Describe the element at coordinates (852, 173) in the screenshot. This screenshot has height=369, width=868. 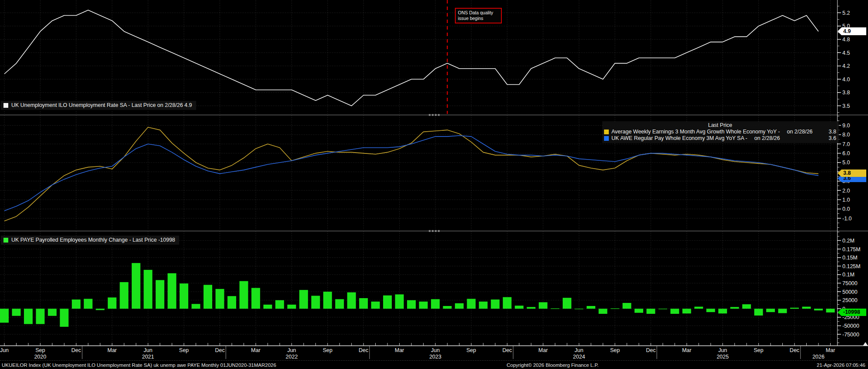
I see `awe-total-last-price-tag: 3.8` at that location.